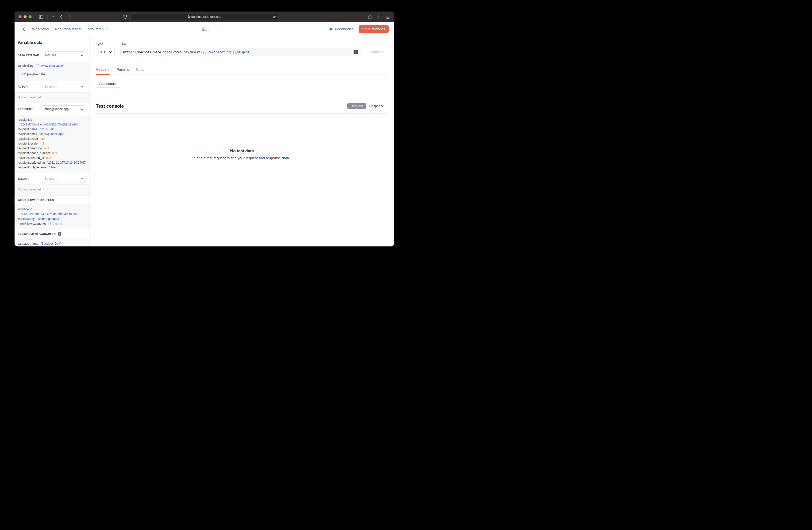  I want to click on lock-icon, so click(189, 17).